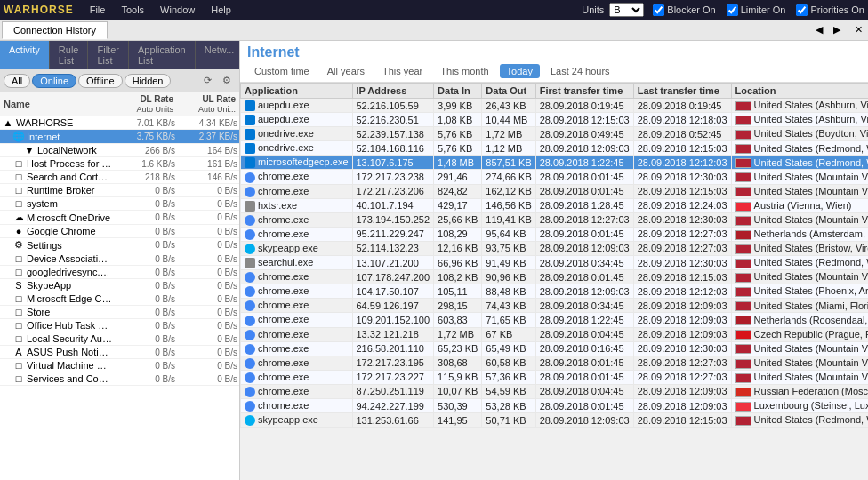 This screenshot has width=868, height=480. What do you see at coordinates (464, 71) in the screenshot?
I see `time-filter-btn: This month` at bounding box center [464, 71].